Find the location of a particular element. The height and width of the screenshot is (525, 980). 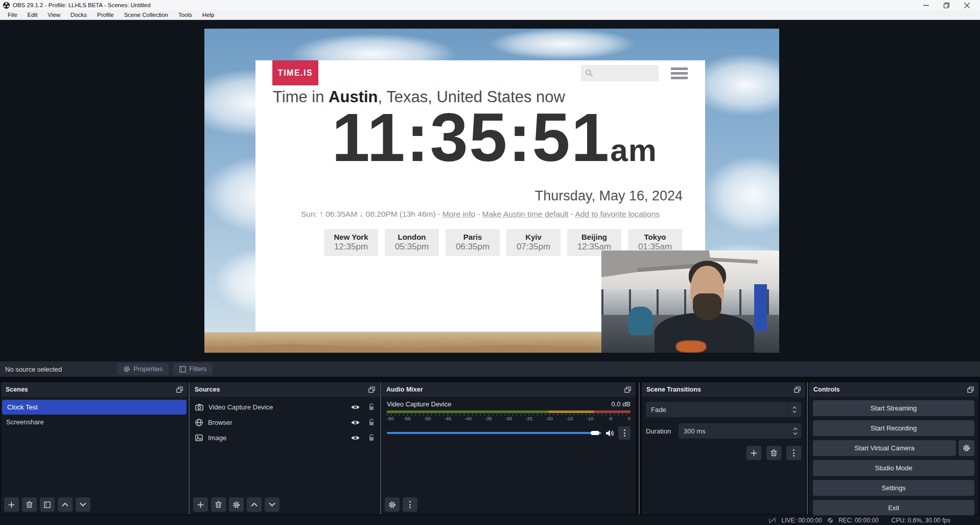

menu-profile: Profile is located at coordinates (105, 15).